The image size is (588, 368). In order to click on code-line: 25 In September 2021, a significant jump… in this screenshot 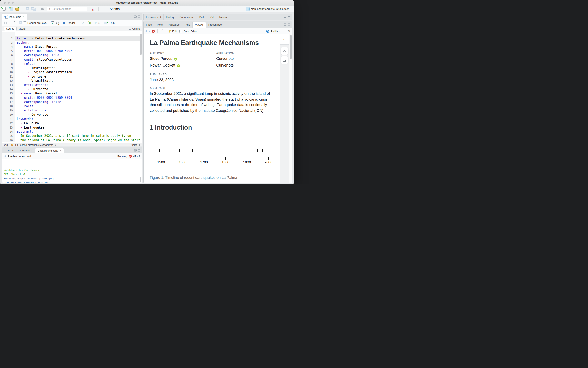, I will do `click(72, 136)`.